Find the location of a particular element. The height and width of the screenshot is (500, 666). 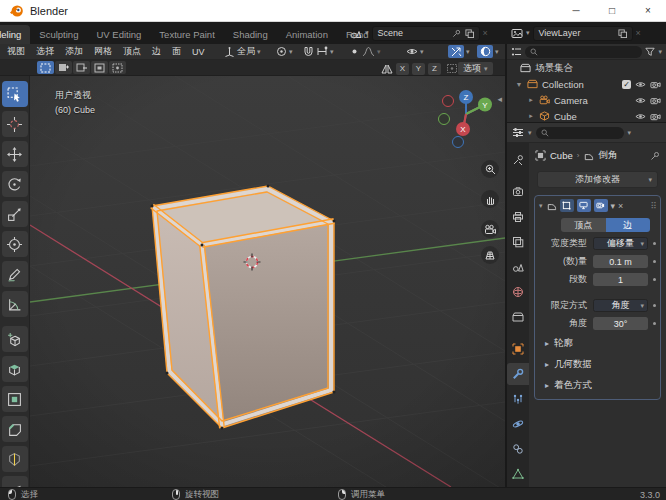

toggle-ortho-button is located at coordinates (490, 255).